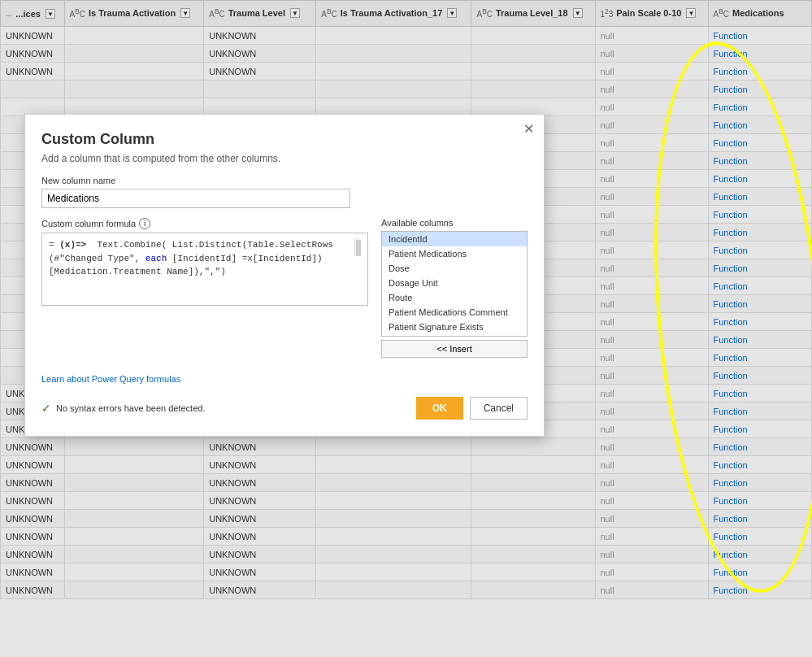  What do you see at coordinates (284, 140) in the screenshot?
I see `dialog-title: Custom Column` at bounding box center [284, 140].